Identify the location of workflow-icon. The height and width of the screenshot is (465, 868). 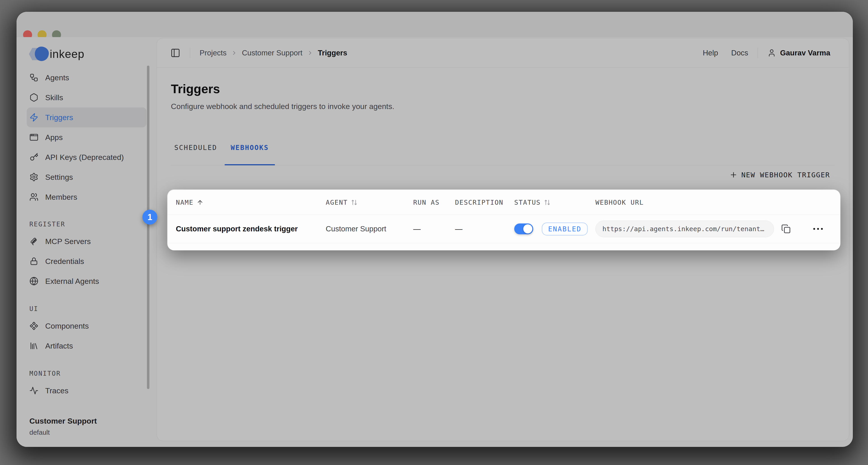
(34, 78).